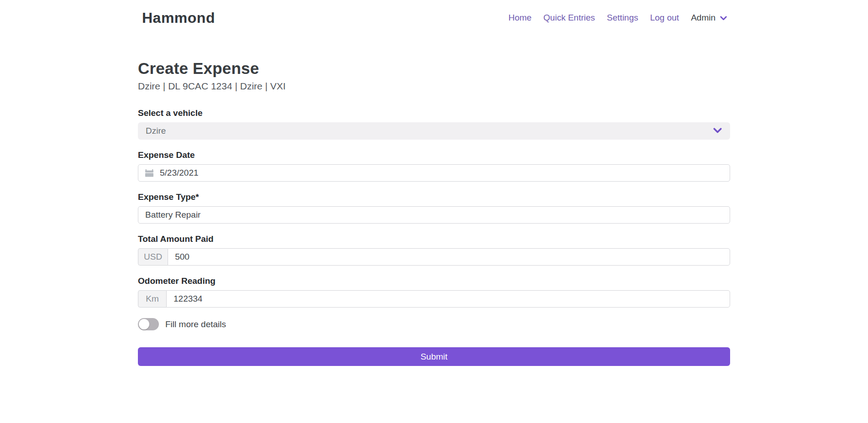 This screenshot has width=868, height=423. What do you see at coordinates (569, 18) in the screenshot?
I see `nav-link-quick-entries: Quick Entries` at bounding box center [569, 18].